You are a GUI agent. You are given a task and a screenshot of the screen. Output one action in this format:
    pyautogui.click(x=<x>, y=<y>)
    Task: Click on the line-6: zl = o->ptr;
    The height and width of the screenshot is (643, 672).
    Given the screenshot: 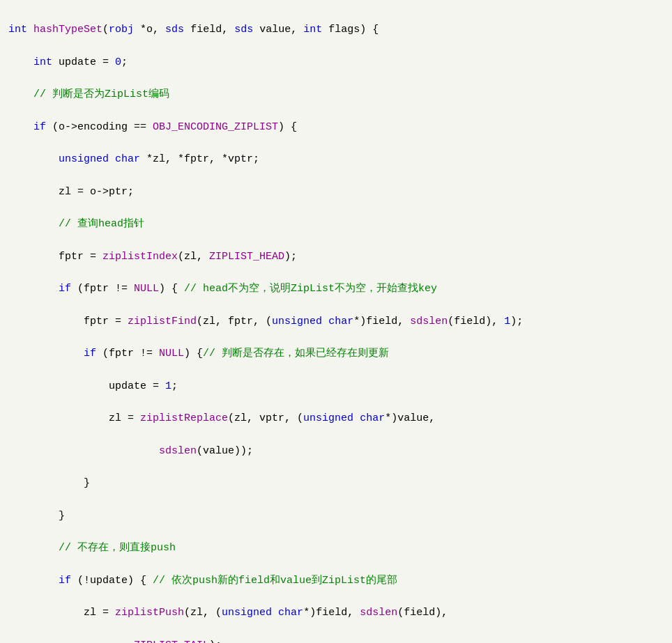 What is the action you would take?
    pyautogui.click(x=336, y=192)
    